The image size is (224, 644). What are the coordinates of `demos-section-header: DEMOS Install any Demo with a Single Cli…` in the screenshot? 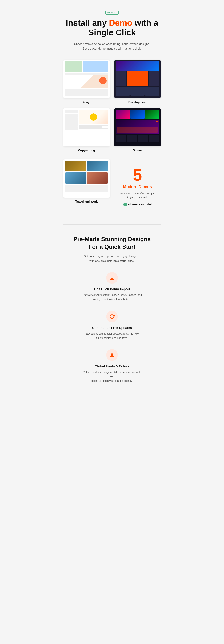 It's located at (112, 31).